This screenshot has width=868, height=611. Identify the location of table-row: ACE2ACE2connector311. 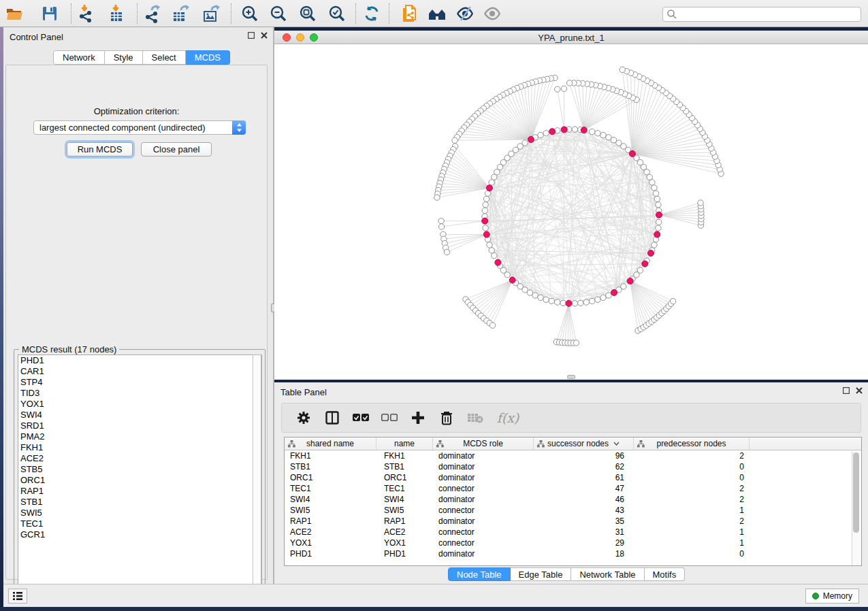
(573, 532).